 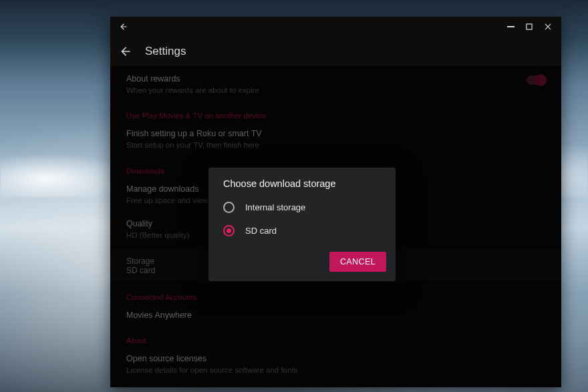 I want to click on maximize-icon, so click(x=529, y=27).